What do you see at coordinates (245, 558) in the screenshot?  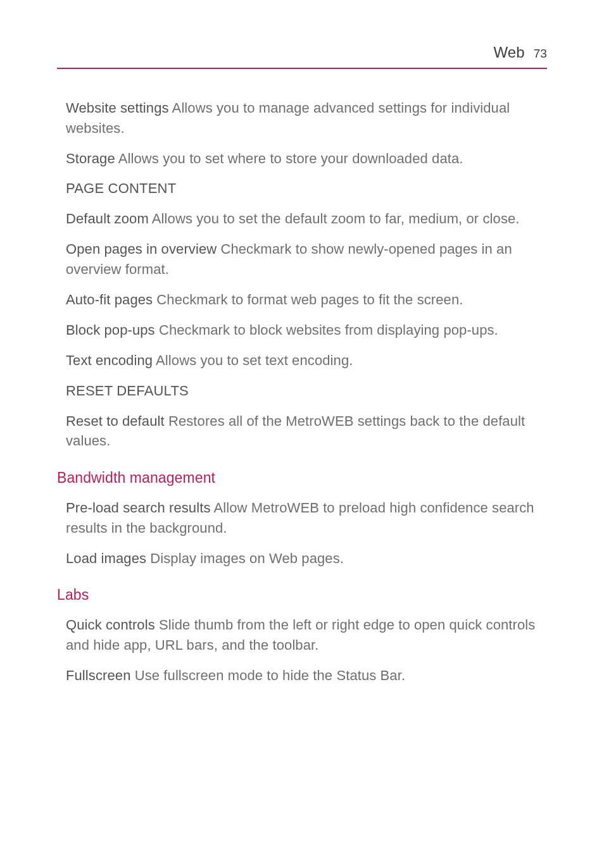 I see `item-desc: Display images on Web pages.` at bounding box center [245, 558].